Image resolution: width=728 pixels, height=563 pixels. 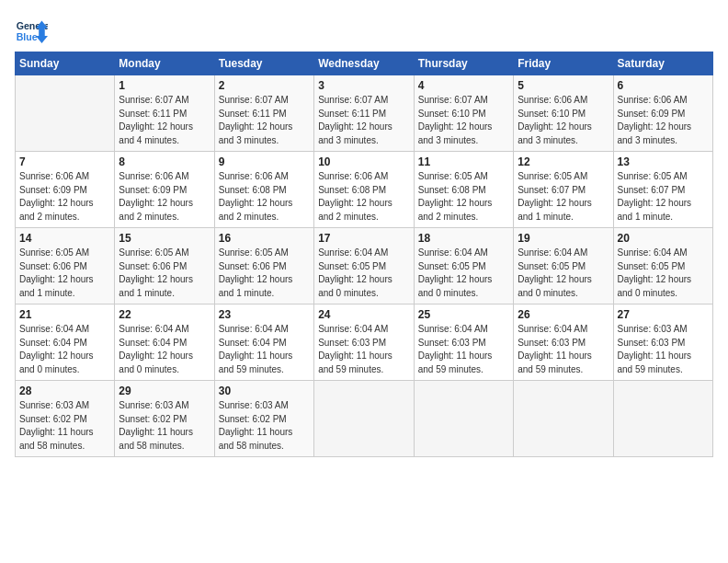 I want to click on day-number: 9, so click(x=265, y=162).